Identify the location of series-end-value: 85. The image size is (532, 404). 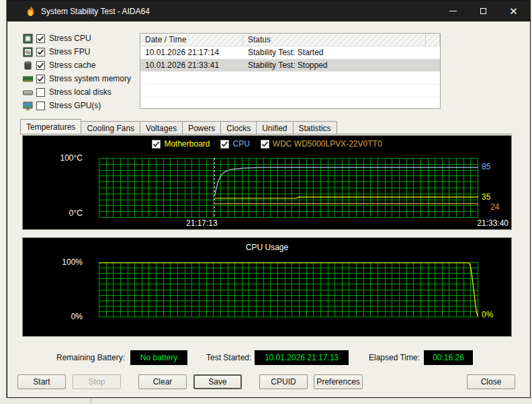
(486, 167).